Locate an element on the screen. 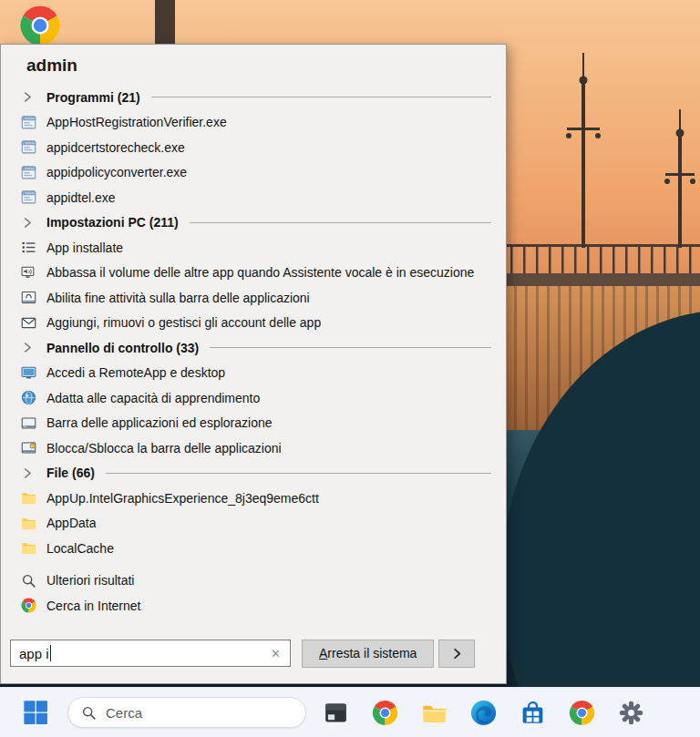  shutdown-accel: A is located at coordinates (323, 653).